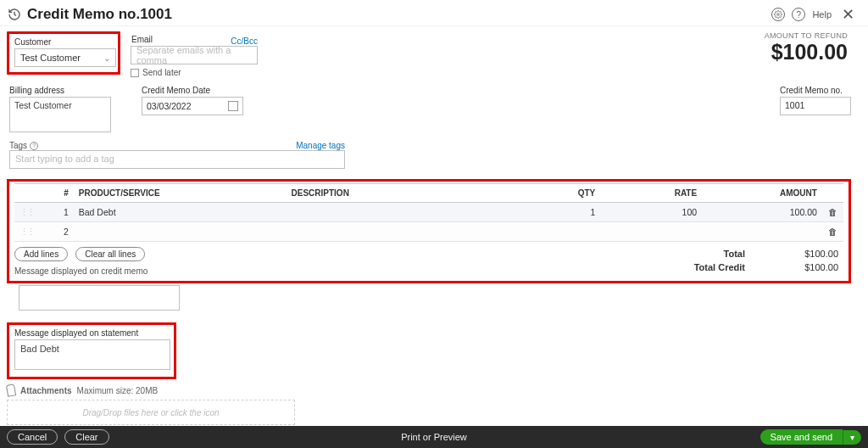 The width and height of the screenshot is (868, 448). What do you see at coordinates (32, 437) in the screenshot?
I see `cancel-button: Cancel` at bounding box center [32, 437].